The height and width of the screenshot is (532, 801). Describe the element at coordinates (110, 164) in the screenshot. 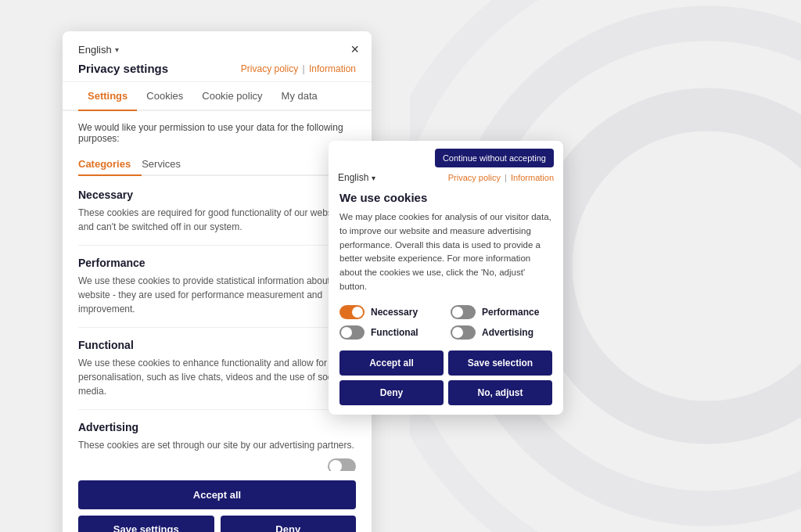

I see `subtab-categories: Categories` at that location.